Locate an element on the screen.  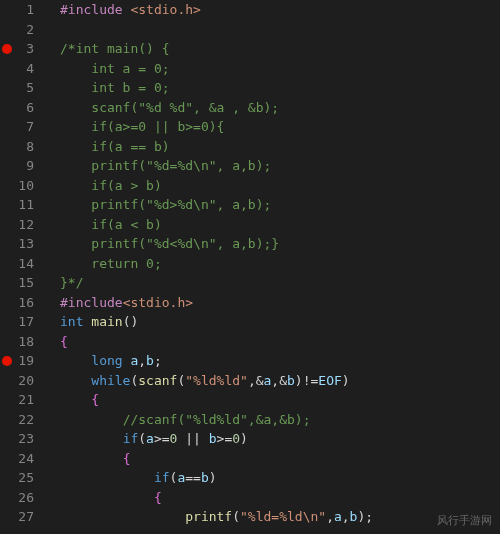
code-token: return 0; is located at coordinates (111, 264).